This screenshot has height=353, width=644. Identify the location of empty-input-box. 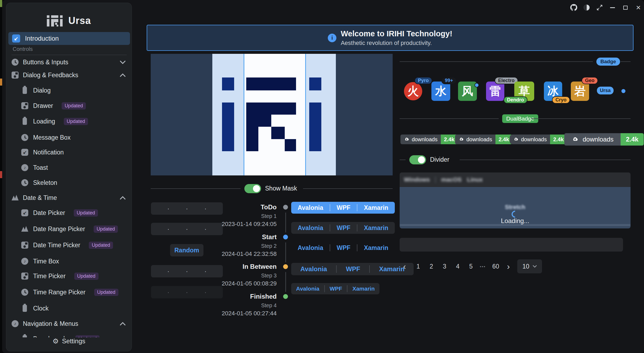
(511, 245).